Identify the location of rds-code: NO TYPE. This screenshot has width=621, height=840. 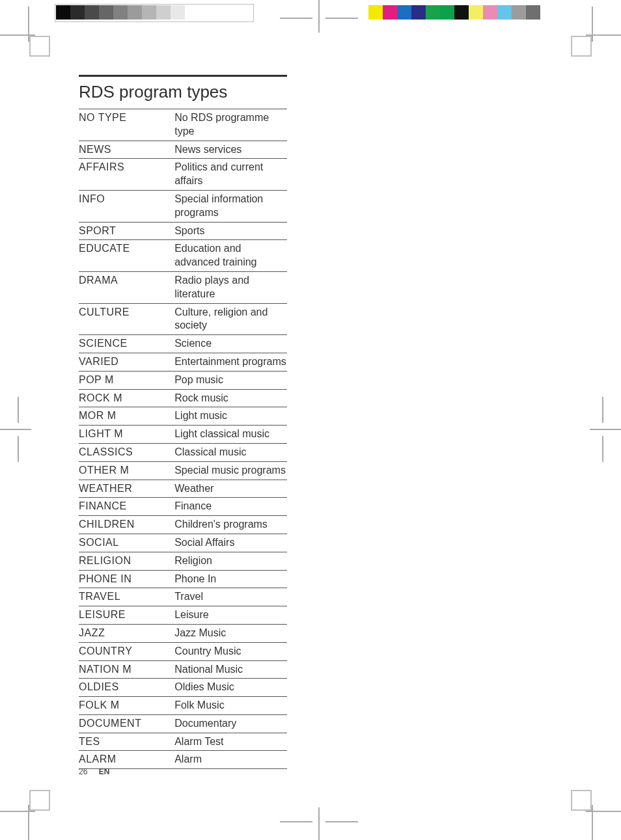
(126, 125).